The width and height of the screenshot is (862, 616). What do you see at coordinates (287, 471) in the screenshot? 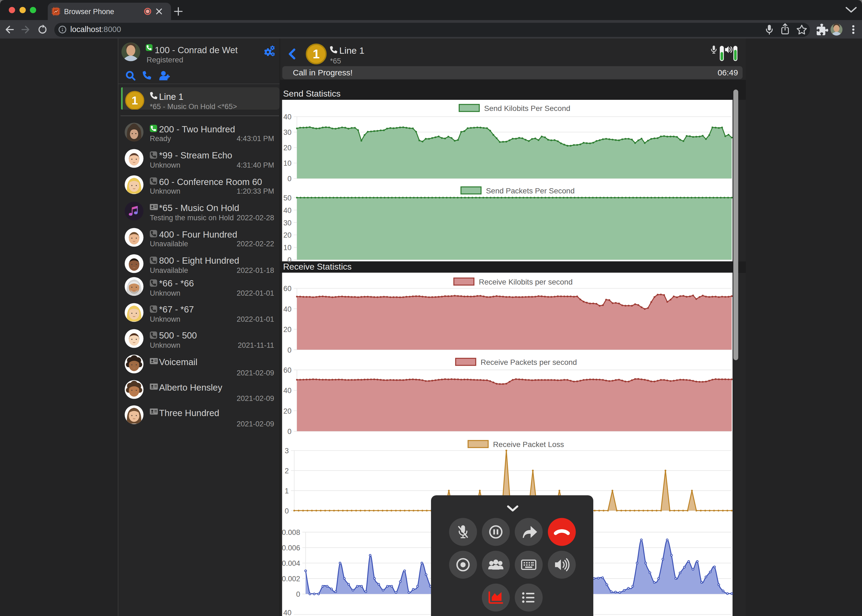
I see `svg-text: 2` at bounding box center [287, 471].